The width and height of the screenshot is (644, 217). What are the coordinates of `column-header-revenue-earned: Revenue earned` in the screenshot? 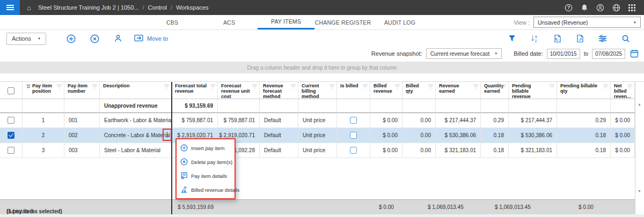 It's located at (458, 91).